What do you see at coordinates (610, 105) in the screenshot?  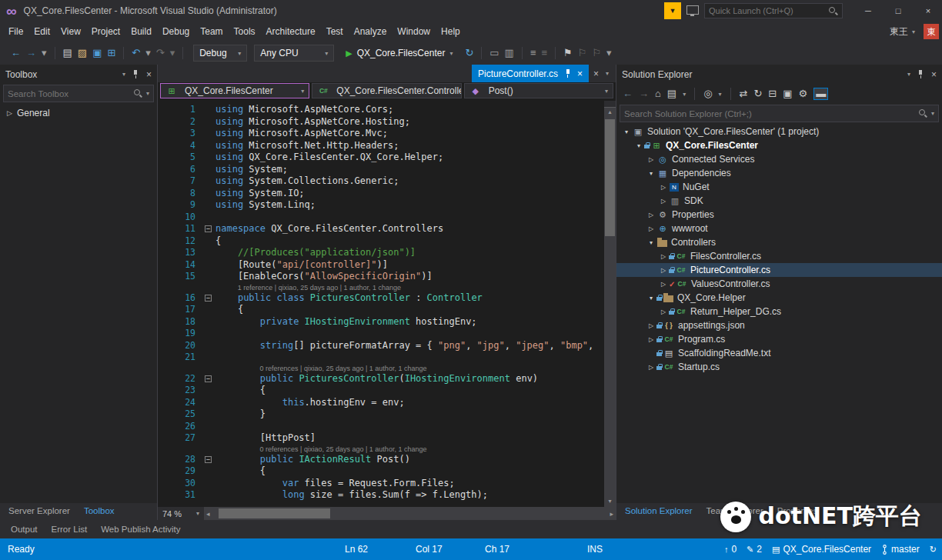 I see `editor-splitter-handle` at bounding box center [610, 105].